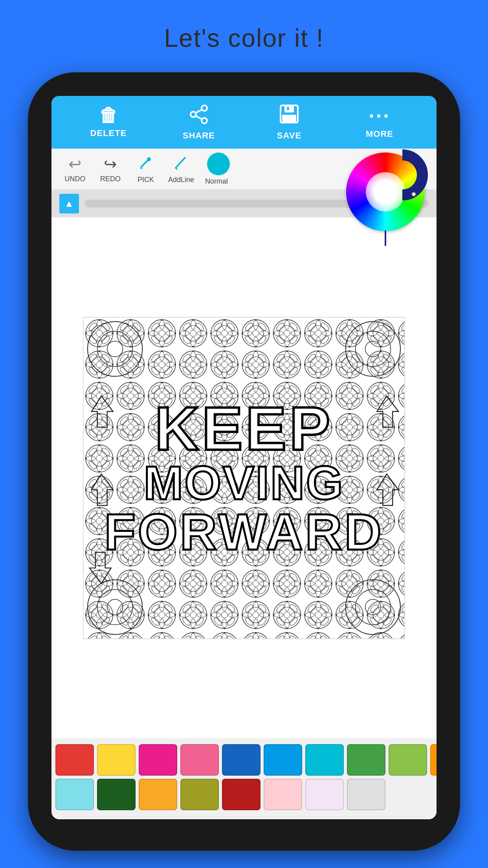 The width and height of the screenshot is (488, 868). Describe the element at coordinates (75, 760) in the screenshot. I see `color-red` at that location.